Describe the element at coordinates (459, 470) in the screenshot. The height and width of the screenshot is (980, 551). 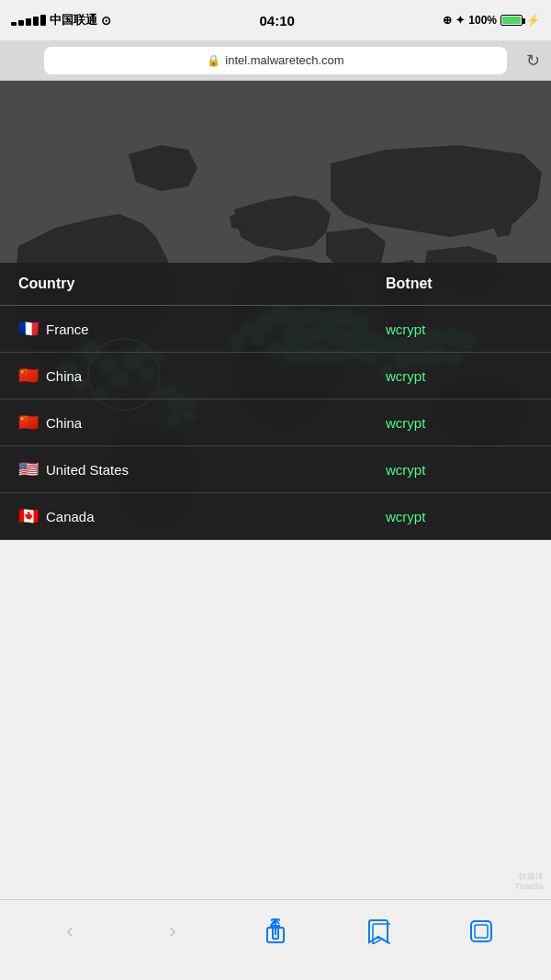
I see `row-botnet-3: wcrypt` at that location.